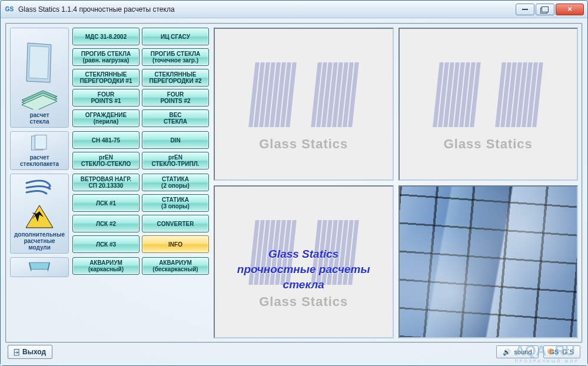 This screenshot has width=588, height=366. Describe the element at coordinates (106, 118) in the screenshot. I see `glass-button-8: ОГРАЖДЕНИЕ (перила)` at that location.